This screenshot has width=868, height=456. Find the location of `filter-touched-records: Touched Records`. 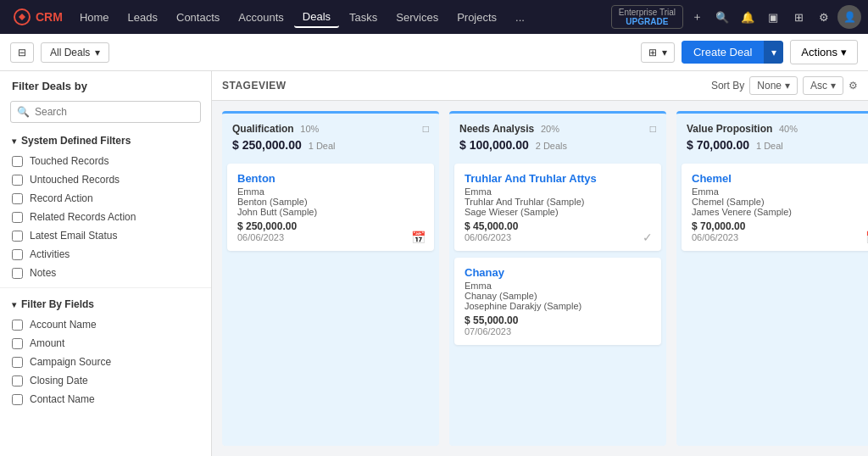

filter-touched-records: Touched Records is located at coordinates (105, 161).